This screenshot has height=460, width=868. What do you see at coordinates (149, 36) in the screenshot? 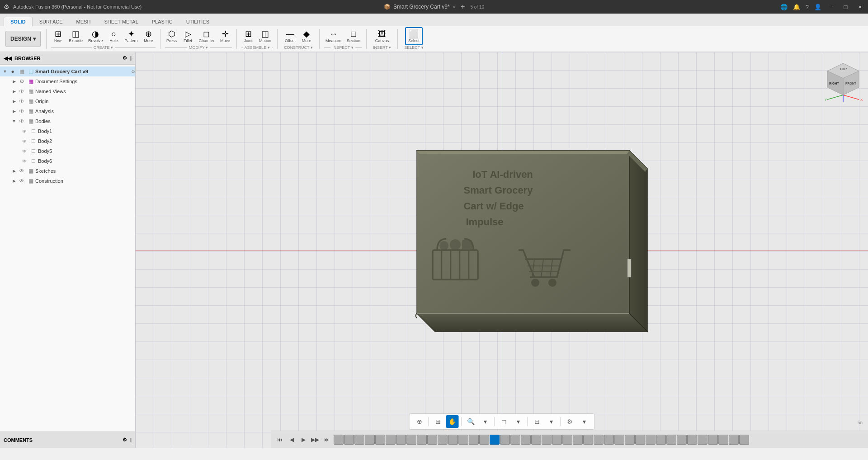
I see `tool-create-more: ⊕ More` at bounding box center [149, 36].